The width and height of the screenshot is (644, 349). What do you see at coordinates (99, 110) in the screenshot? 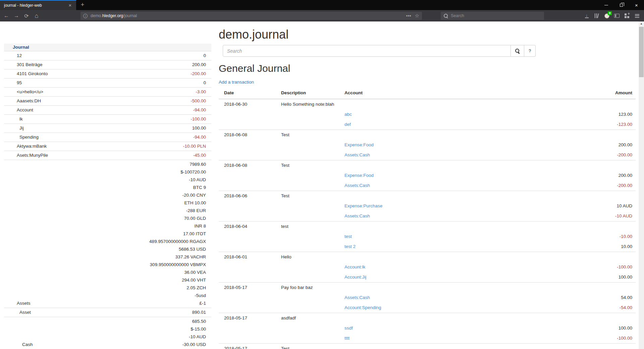
I see `sidebar-account-name: Account` at bounding box center [99, 110].